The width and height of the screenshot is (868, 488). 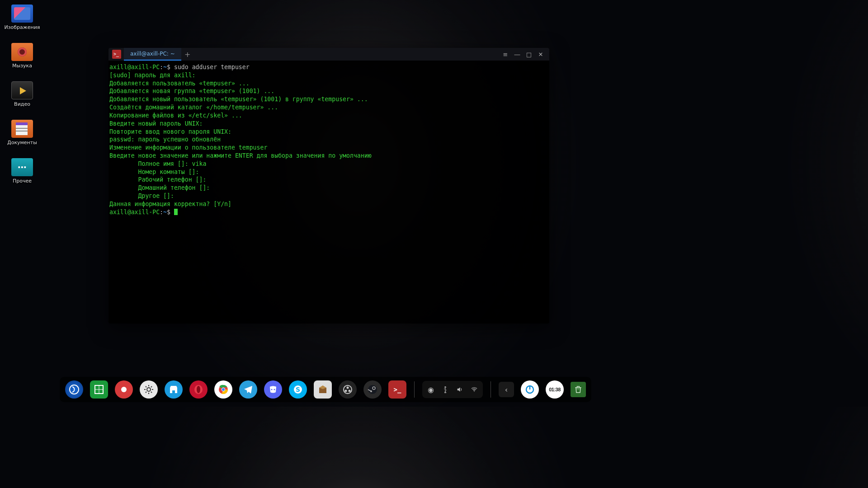 I want to click on dock-opera-button, so click(x=198, y=389).